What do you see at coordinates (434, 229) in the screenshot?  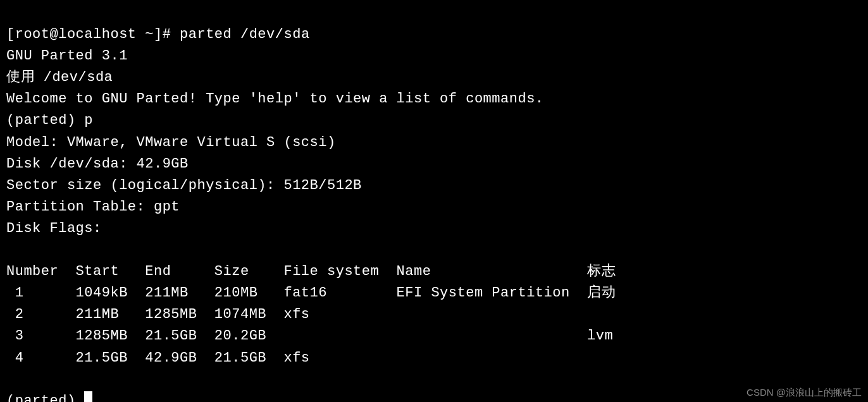 I see `disk-flags: Disk Flags:` at bounding box center [434, 229].